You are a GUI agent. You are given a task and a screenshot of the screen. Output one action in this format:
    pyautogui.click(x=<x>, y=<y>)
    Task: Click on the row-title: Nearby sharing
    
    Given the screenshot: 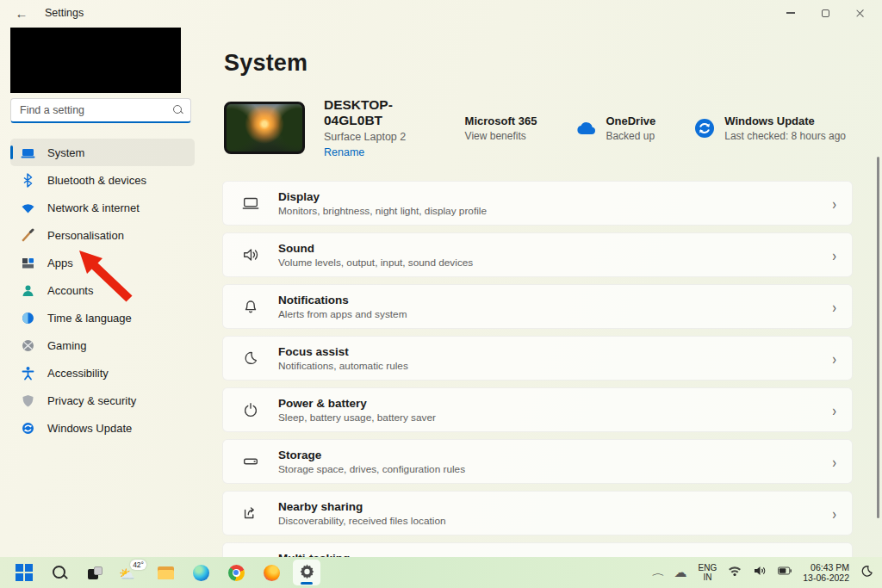 What is the action you would take?
    pyautogui.click(x=362, y=506)
    